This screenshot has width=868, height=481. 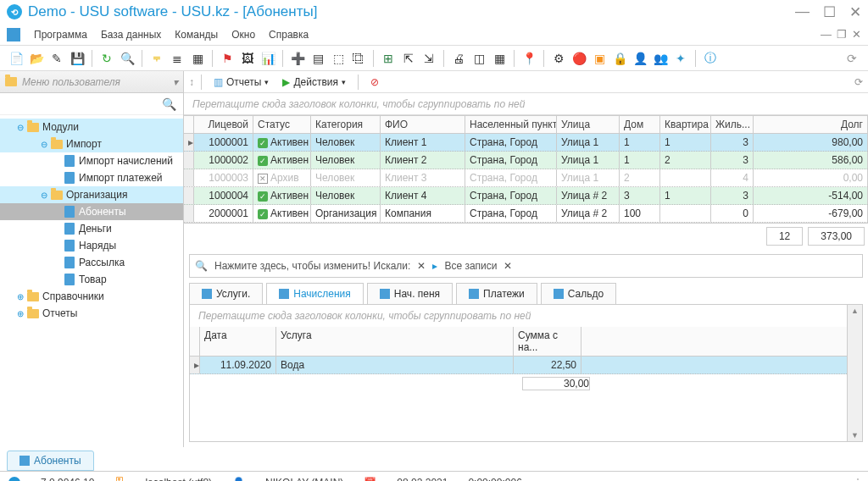 What do you see at coordinates (479, 58) in the screenshot?
I see `tool-designer-icon: ◫` at bounding box center [479, 58].